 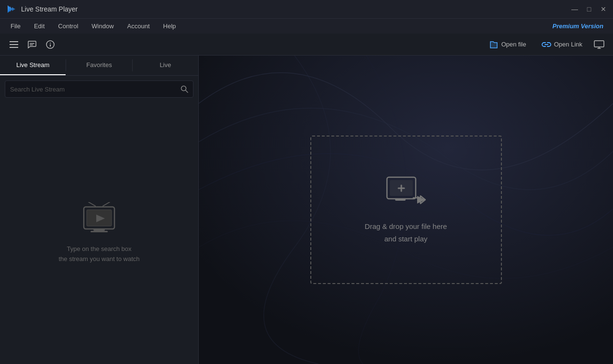 I want to click on close-button: ✕, so click(x=603, y=9).